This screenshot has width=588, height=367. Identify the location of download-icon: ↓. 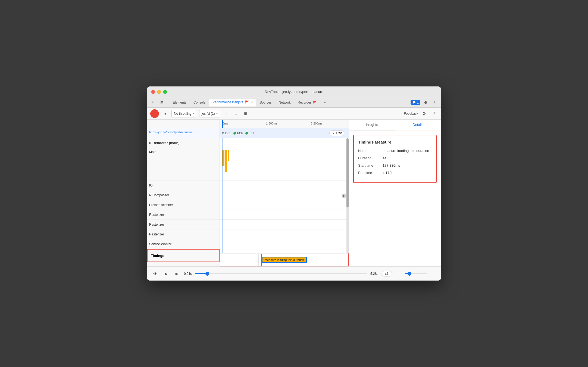
(236, 114).